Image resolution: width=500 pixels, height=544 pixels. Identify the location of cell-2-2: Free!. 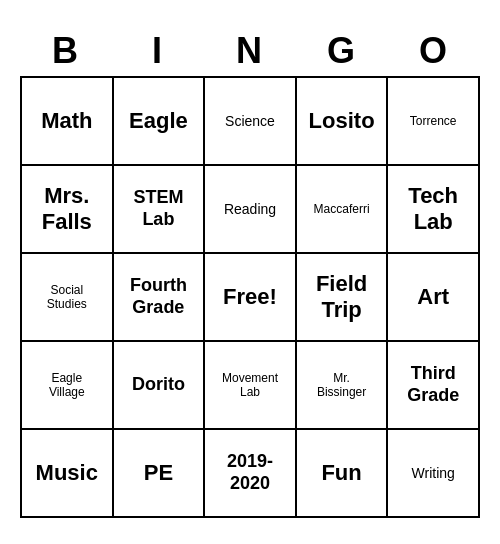
(251, 298).